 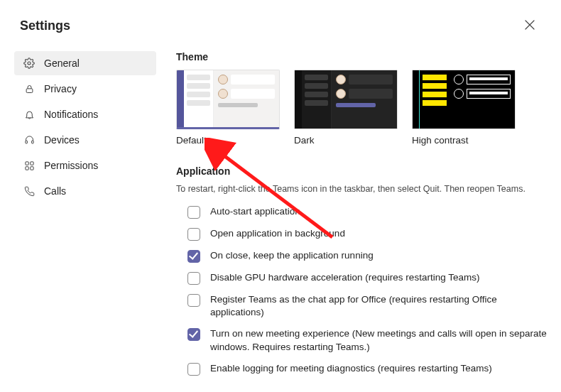 What do you see at coordinates (464, 108) in the screenshot?
I see `theme-option-high-contrast: High contrast` at bounding box center [464, 108].